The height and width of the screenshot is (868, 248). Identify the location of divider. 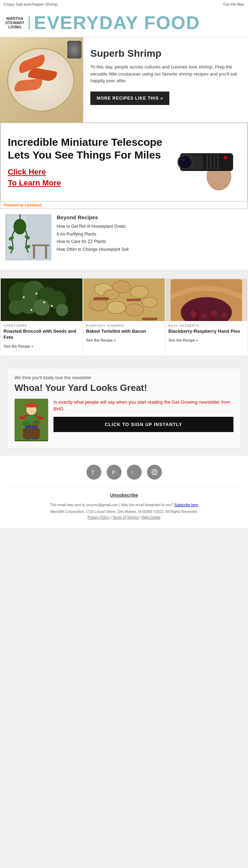
(124, 271).